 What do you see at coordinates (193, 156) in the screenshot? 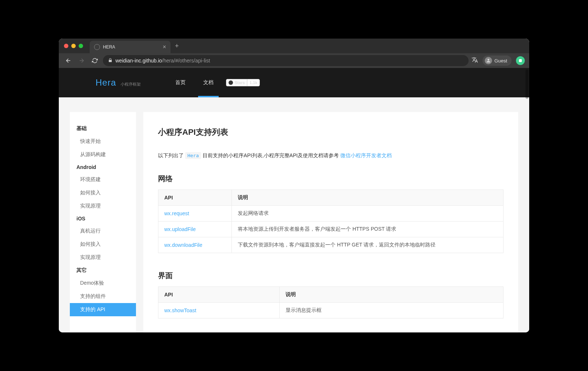
I see `intro-code: Hera` at bounding box center [193, 156].